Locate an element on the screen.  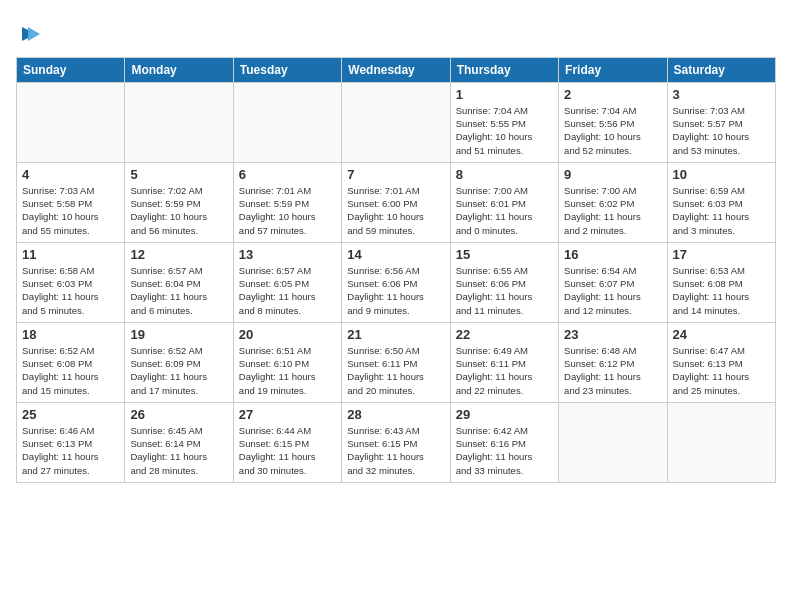
day-info-text: Sunset: 6:12 PM is located at coordinates (612, 364).